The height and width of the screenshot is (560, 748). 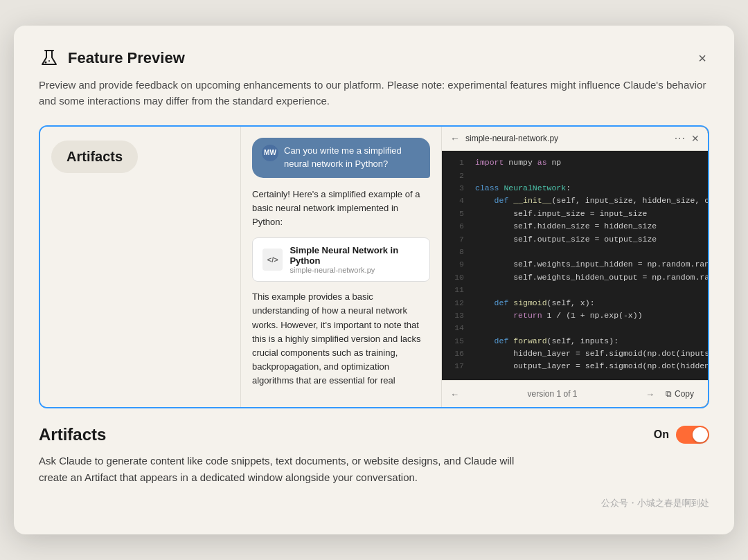 I want to click on code-line-17: 17 output_layer = self.sigmoid(np.dot(hi…, so click(x=575, y=366).